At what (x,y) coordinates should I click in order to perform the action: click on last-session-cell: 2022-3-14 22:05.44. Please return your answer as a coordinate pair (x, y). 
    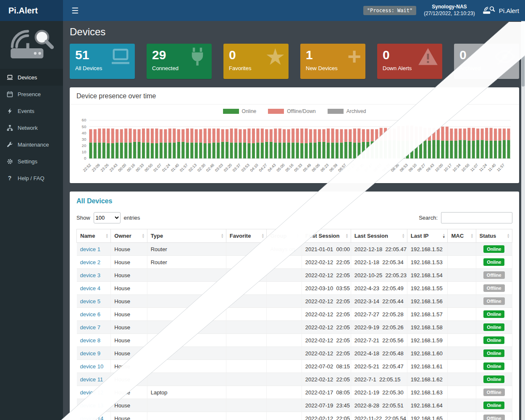
    Looking at the image, I should click on (379, 302).